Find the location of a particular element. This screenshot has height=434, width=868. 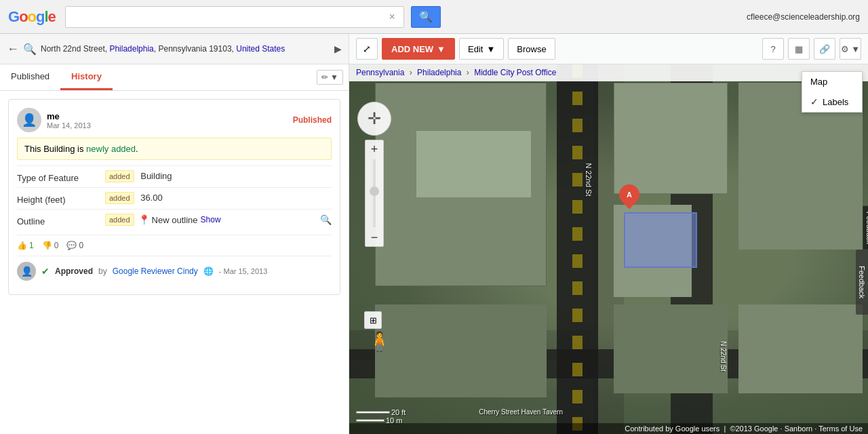

map-controls: ✛ + − is located at coordinates (374, 174).